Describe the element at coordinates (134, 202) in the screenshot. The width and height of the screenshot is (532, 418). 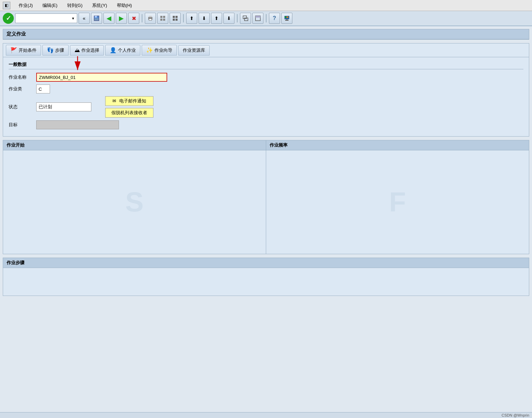
I see `job-start-body: S` at that location.